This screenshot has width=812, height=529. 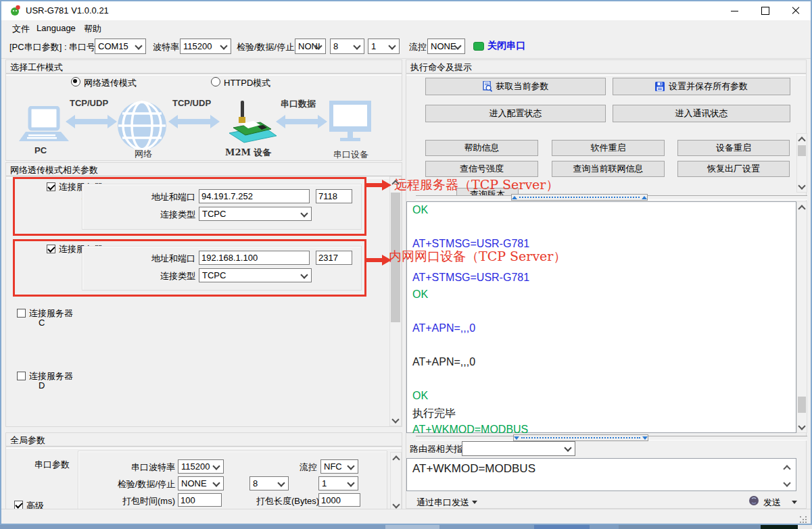 What do you see at coordinates (734, 11) in the screenshot?
I see `minimize-icon` at bounding box center [734, 11].